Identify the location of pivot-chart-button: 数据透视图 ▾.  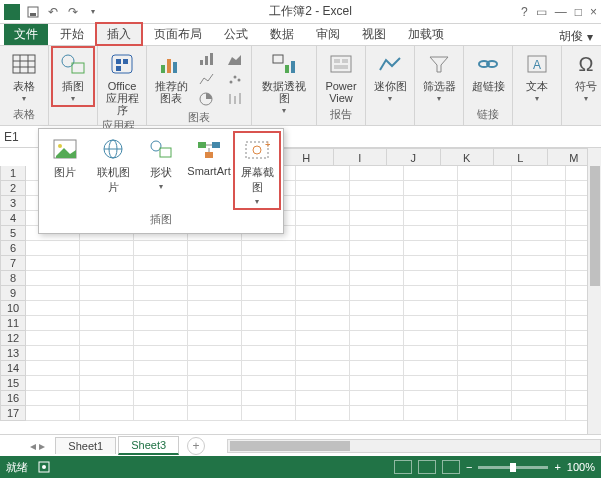
(284, 82).